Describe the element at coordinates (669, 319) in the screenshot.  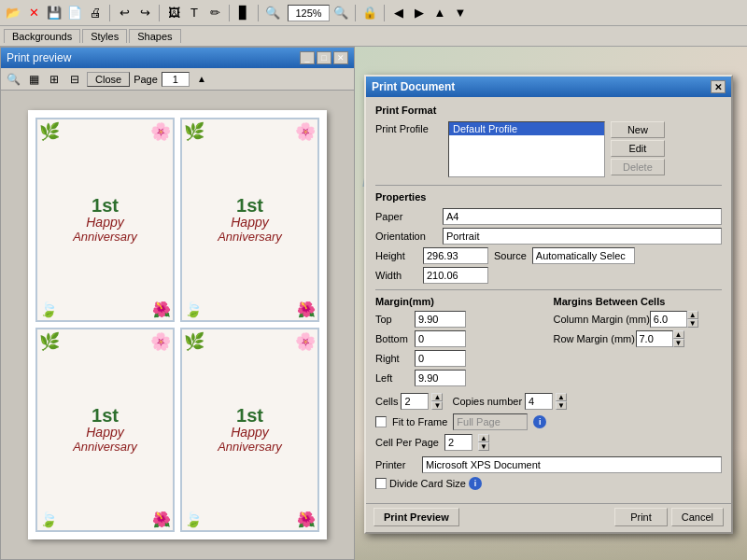
I see `col-margin-input` at that location.